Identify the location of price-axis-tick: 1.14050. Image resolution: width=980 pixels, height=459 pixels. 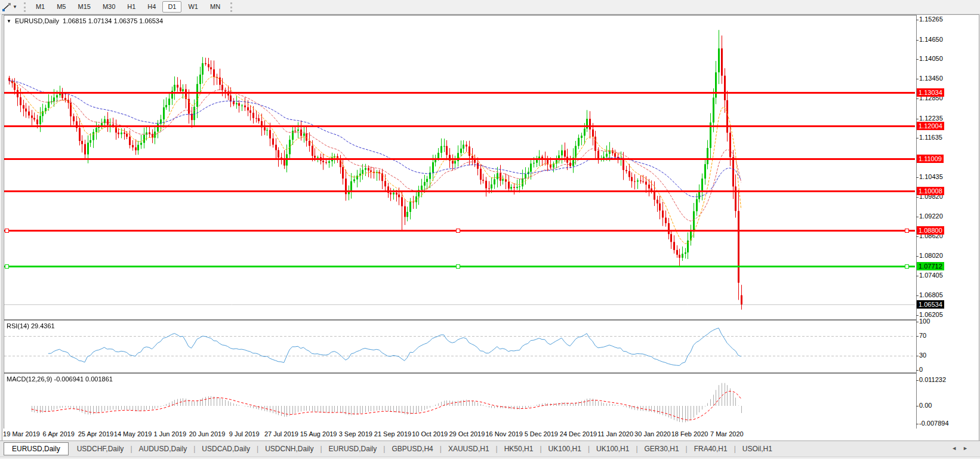
(931, 58).